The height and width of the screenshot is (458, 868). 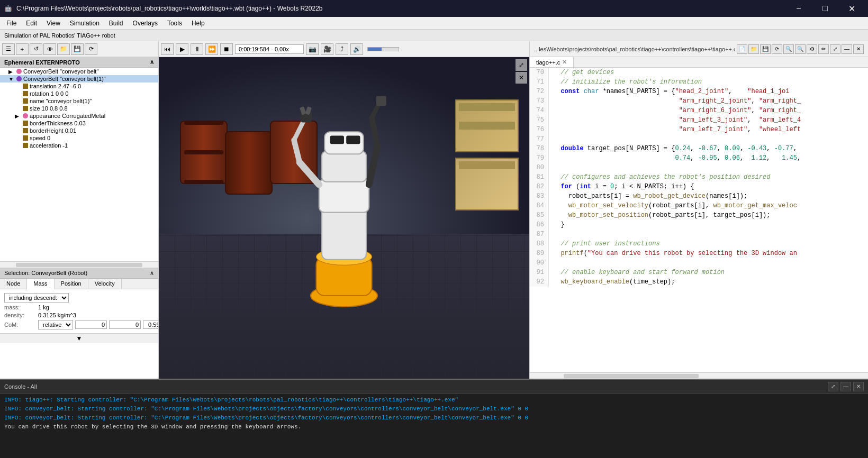 I want to click on left-tb-btn4: 👁, so click(x=50, y=49).